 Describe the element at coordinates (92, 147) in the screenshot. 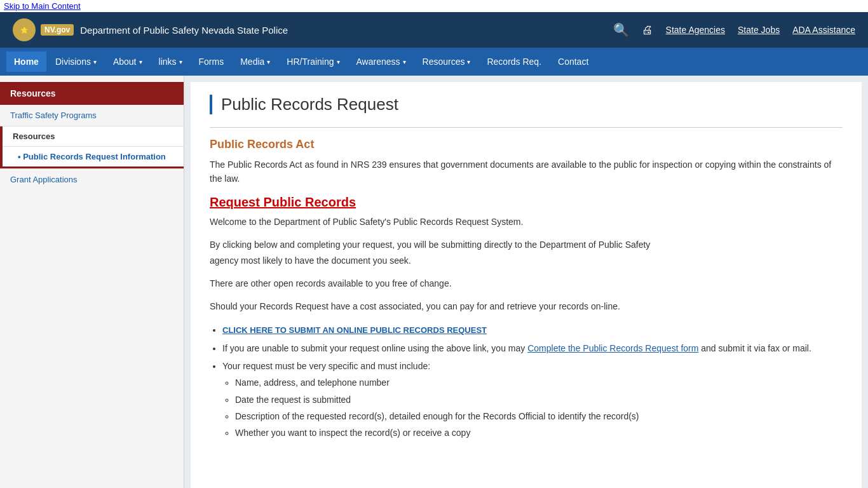

I see `sidebar-resources-subsection: Resources Public Records Request Informa…` at that location.